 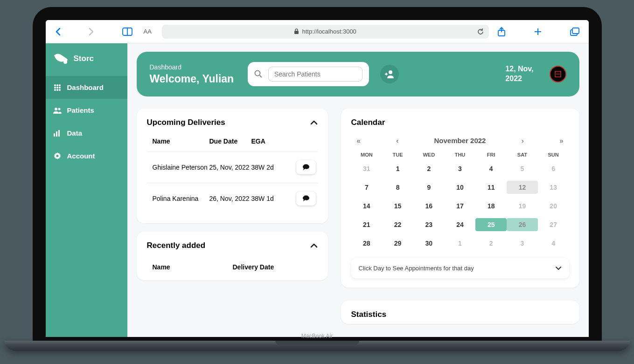 What do you see at coordinates (367, 169) in the screenshot?
I see `calendar-day: 31` at bounding box center [367, 169].